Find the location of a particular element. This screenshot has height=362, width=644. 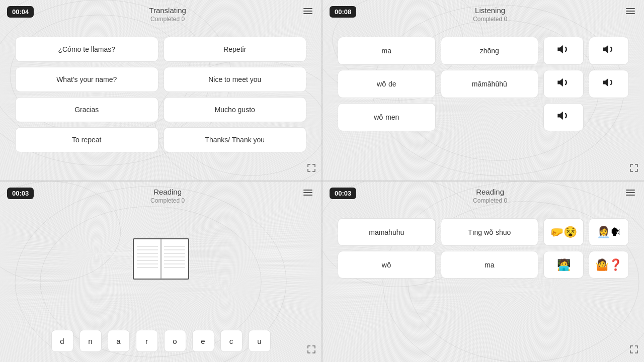

panel1-expand-button is located at coordinates (311, 169).